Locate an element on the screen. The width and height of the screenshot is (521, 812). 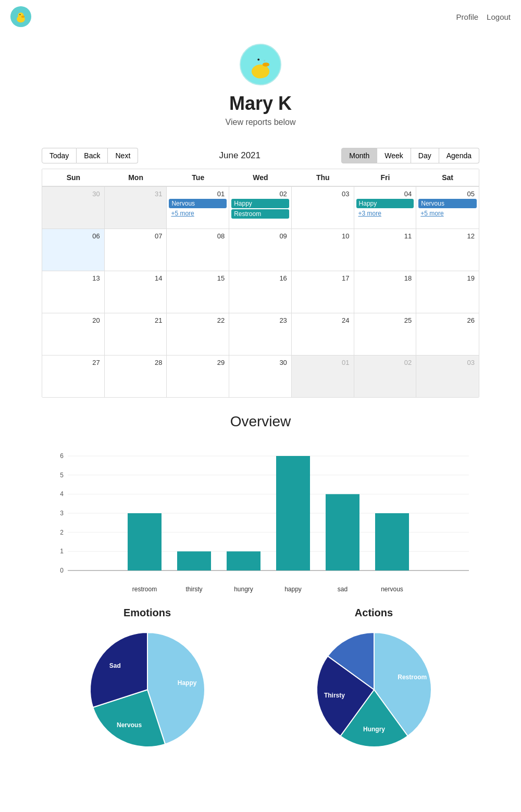
cal-cell: 16 is located at coordinates (260, 292).